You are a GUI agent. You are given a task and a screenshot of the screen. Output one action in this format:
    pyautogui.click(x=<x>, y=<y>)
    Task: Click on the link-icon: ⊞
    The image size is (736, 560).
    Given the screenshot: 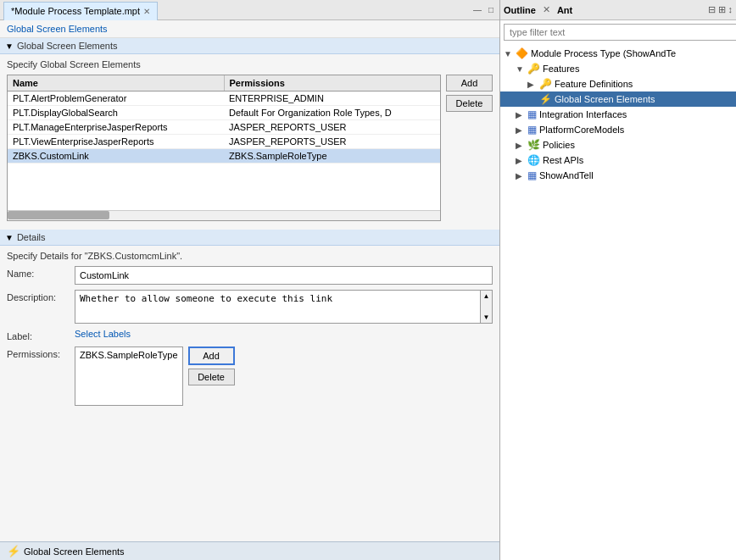 What is the action you would take?
    pyautogui.click(x=722, y=10)
    